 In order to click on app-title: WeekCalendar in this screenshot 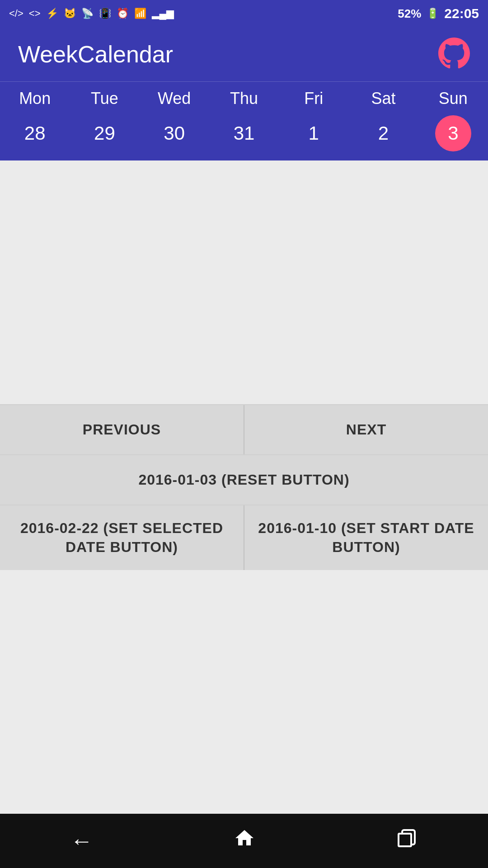, I will do `click(96, 54)`.